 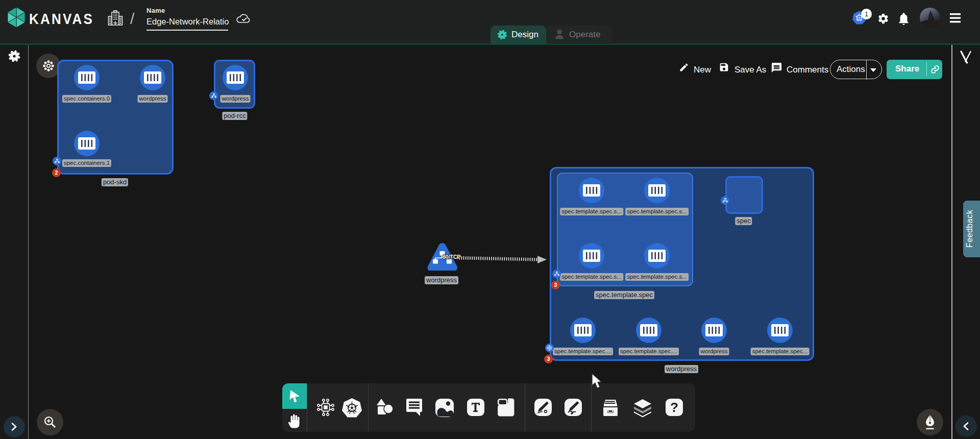 What do you see at coordinates (452, 257) in the screenshot?
I see `svg-text: 80/TCP` at bounding box center [452, 257].